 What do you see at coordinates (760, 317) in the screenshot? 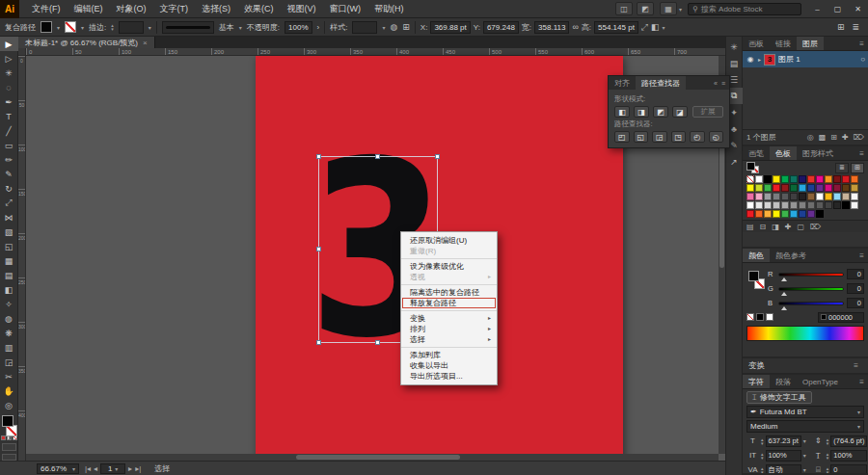
I see `black-swatch` at bounding box center [760, 317].